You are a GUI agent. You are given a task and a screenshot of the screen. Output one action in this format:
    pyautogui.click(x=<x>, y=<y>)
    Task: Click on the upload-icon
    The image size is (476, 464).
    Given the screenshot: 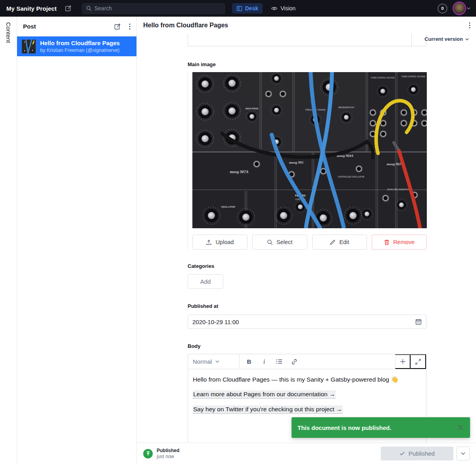 What is the action you would take?
    pyautogui.click(x=209, y=243)
    